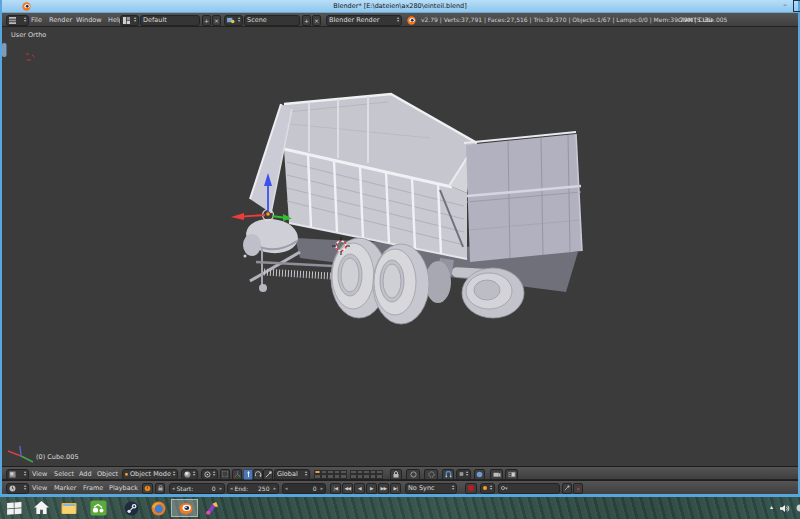 This screenshot has width=800, height=519. What do you see at coordinates (798, 508) in the screenshot?
I see `clipped-icon` at bounding box center [798, 508].